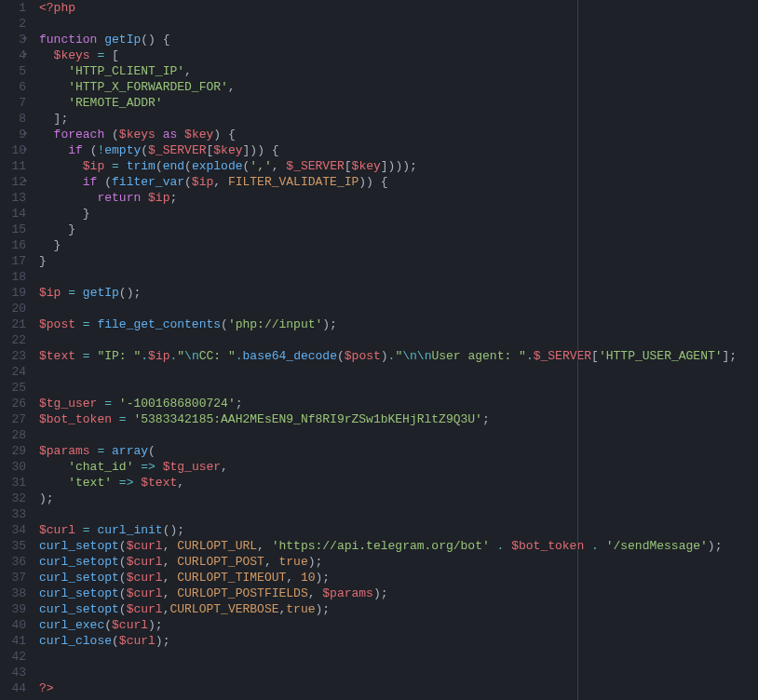  I want to click on line-number: 5, so click(13, 71).